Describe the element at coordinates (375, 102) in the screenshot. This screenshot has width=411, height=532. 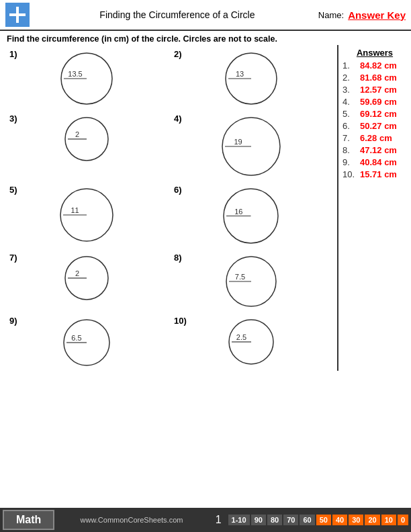
I see `answer-item-4: 4.59.69 cm` at that location.